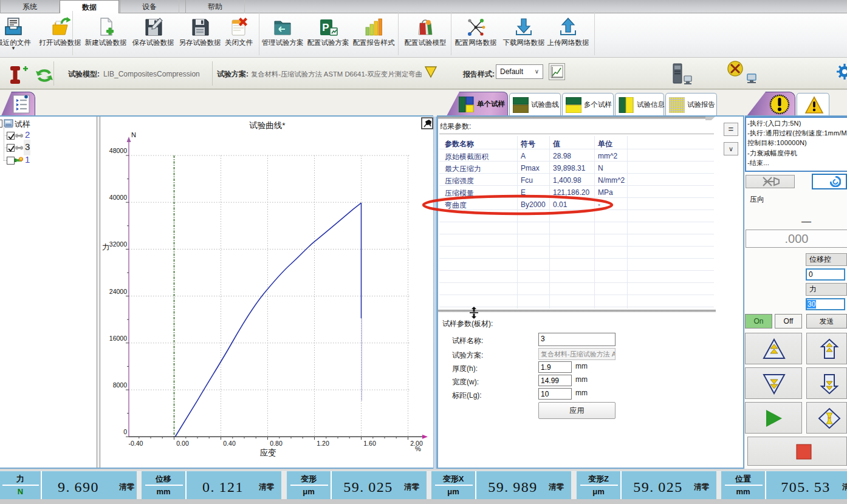 Image resolution: width=847 pixels, height=504 pixels. I want to click on svg-text: P, so click(326, 28).